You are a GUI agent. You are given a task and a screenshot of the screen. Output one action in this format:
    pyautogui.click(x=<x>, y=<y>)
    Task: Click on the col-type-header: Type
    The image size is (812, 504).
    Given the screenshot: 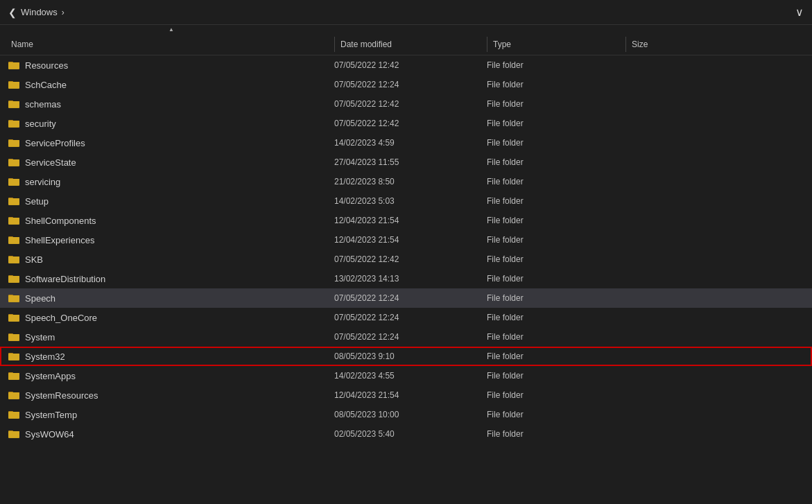 What is the action you would take?
    pyautogui.click(x=556, y=44)
    